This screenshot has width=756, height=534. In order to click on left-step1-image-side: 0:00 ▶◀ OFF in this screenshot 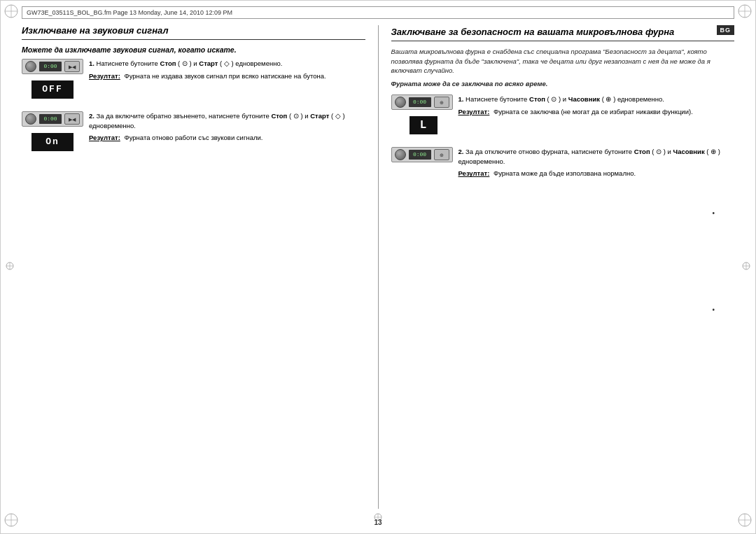, I will do `click(52, 81)`.